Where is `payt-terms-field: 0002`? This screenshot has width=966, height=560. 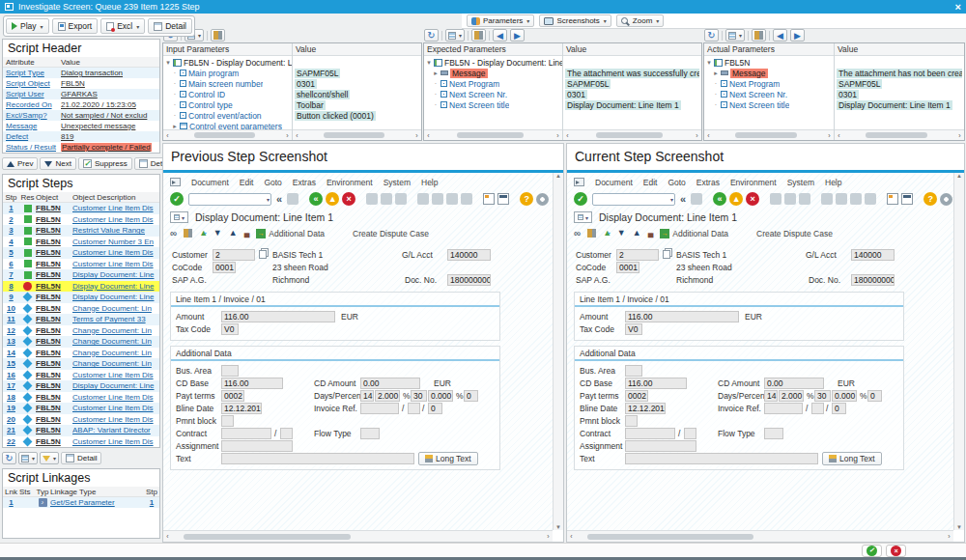
payt-terms-field: 0002 is located at coordinates (233, 396).